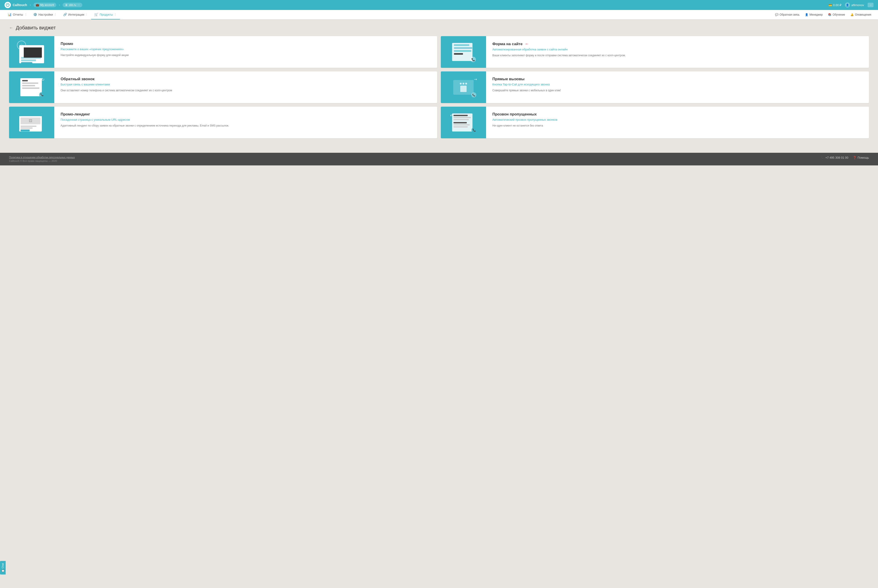 The image size is (878, 588). Describe the element at coordinates (855, 158) in the screenshot. I see `help-icon: ❓` at that location.